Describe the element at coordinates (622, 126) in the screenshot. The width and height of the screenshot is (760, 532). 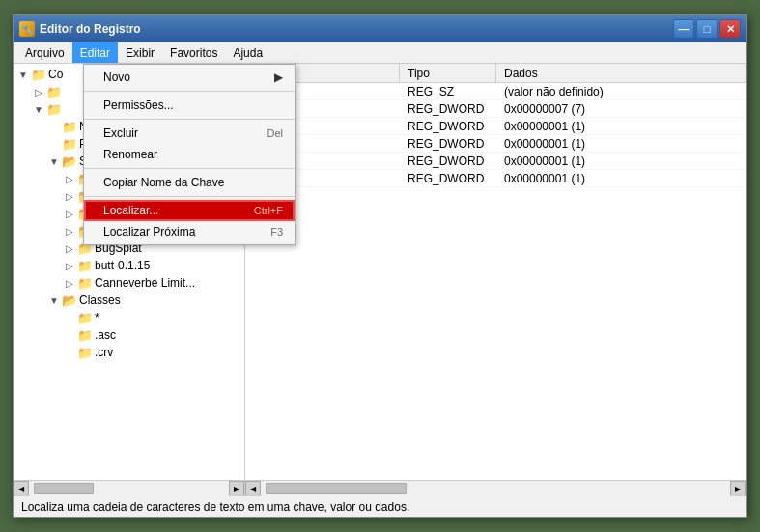
I see `cell-data-2: 0x00000001 (1)` at that location.